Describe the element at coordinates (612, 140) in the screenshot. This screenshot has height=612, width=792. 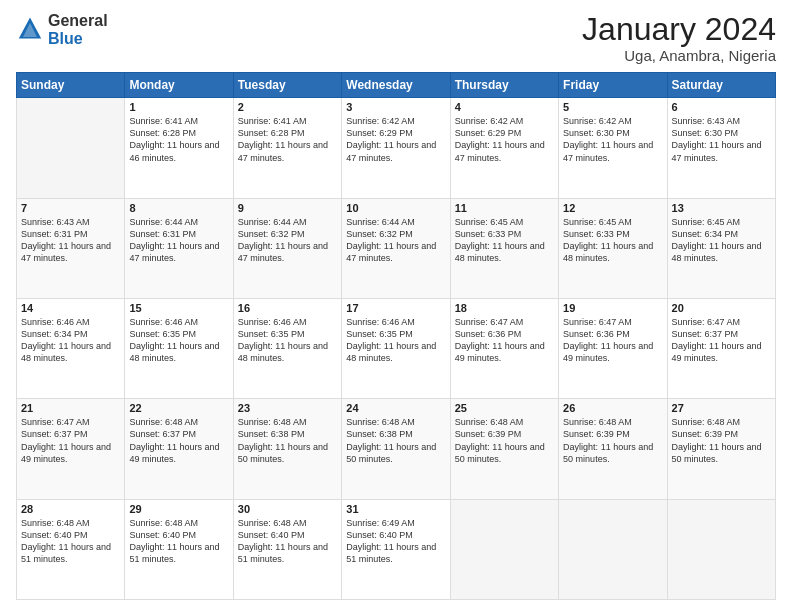
I see `day-info: Sunrise: 6:42 AMSunset: 6:30 PMDaylight:…` at that location.